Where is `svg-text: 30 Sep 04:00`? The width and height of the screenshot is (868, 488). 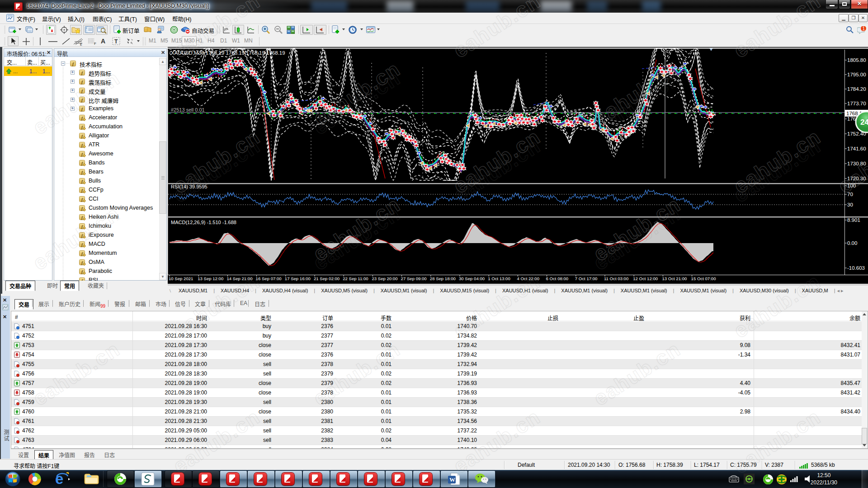
svg-text: 30 Sep 04:00 is located at coordinates (472, 278).